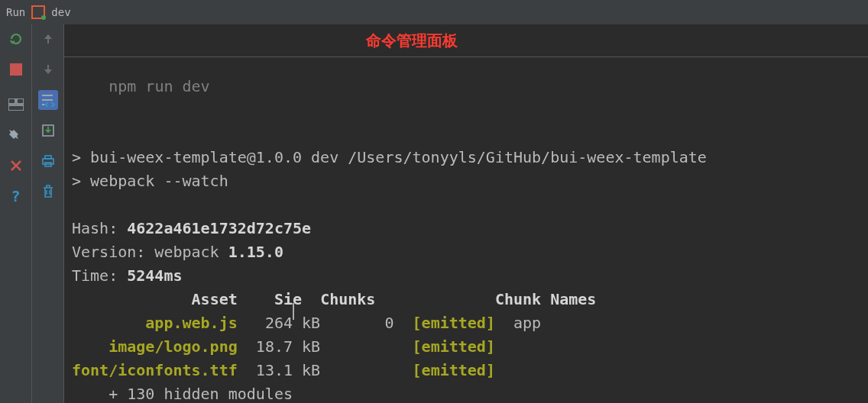  Describe the element at coordinates (219, 228) in the screenshot. I see `hash-value: 4622a461e1732d72c75e` at that location.